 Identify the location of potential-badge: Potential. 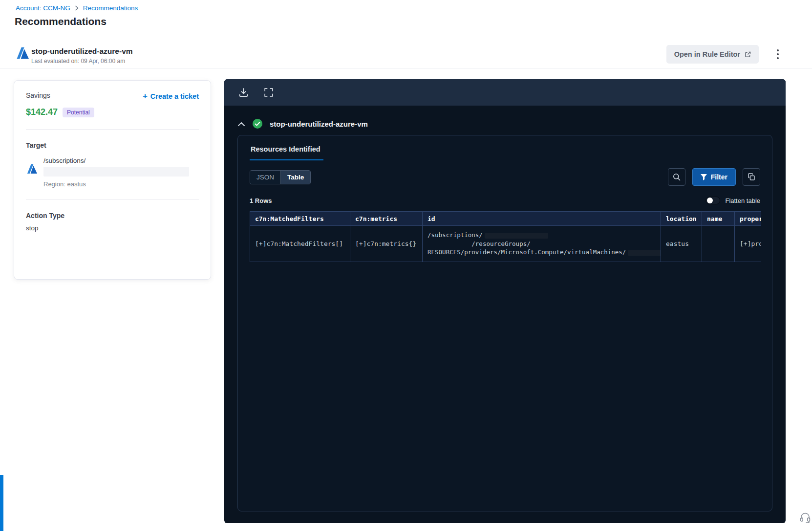
(78, 112).